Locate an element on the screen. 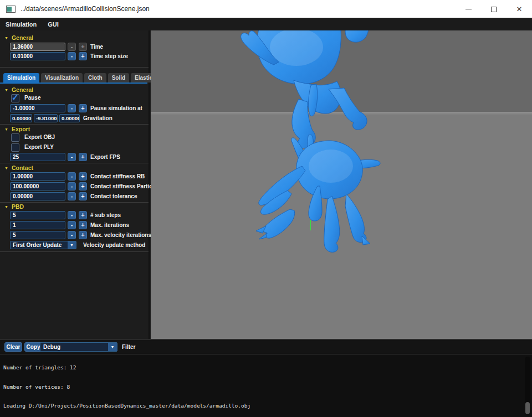  gravitation-x-field: 0.00000 is located at coordinates (21, 119).